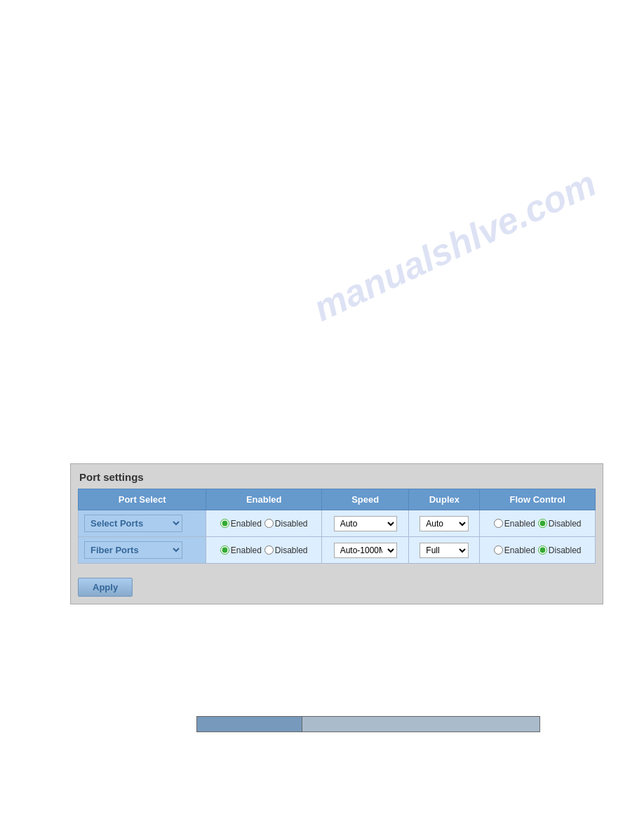 This screenshot has height=834, width=644. Describe the element at coordinates (365, 500) in the screenshot. I see `col-header-speed: Speed` at that location.